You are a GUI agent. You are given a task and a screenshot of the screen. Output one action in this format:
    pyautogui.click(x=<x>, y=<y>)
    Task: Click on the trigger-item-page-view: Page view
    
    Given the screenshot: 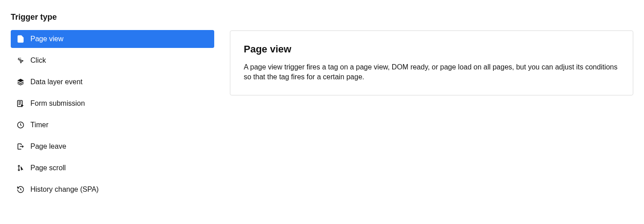 What is the action you would take?
    pyautogui.click(x=113, y=39)
    